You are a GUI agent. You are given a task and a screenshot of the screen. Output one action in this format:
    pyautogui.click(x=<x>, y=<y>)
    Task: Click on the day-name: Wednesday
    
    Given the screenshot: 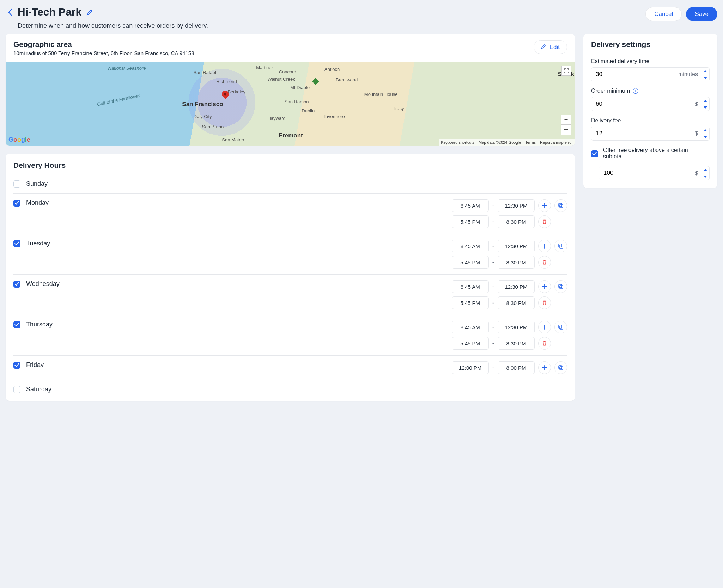 What is the action you would take?
    pyautogui.click(x=56, y=284)
    